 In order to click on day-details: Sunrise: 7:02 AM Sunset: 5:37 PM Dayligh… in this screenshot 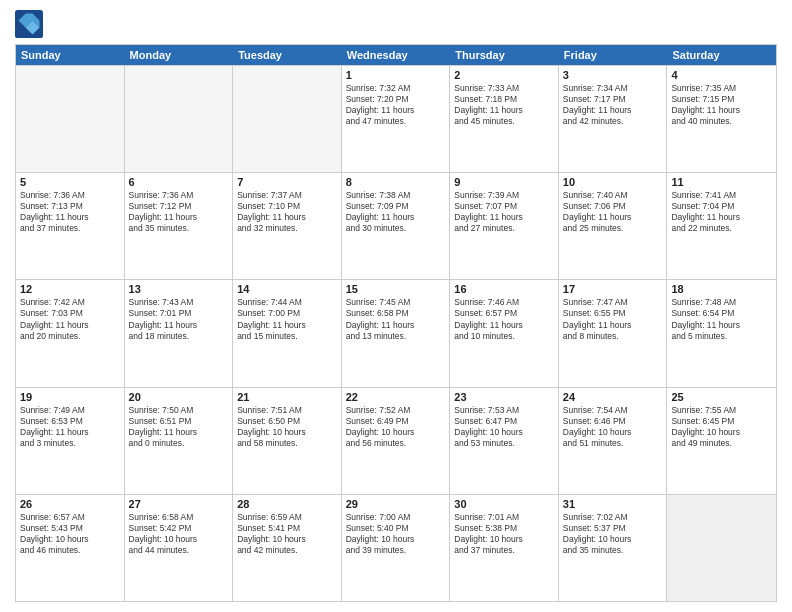, I will do `click(613, 534)`.